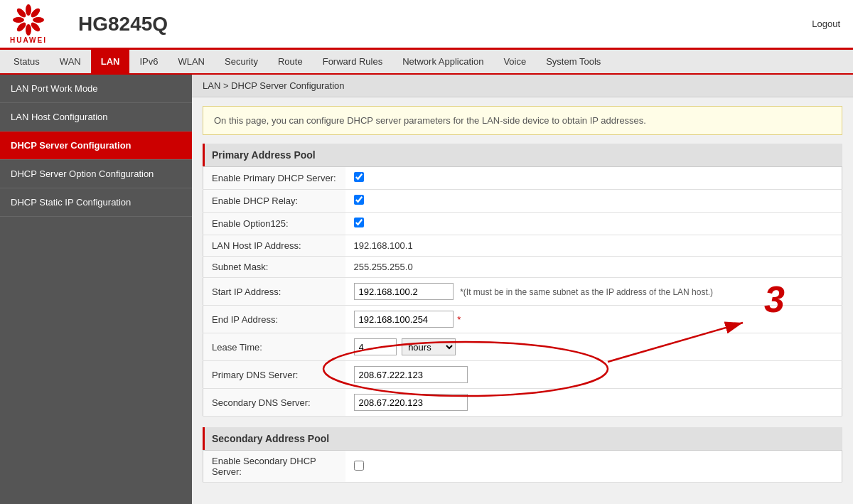 The image size is (853, 504). I want to click on field-label-end-ip: End IP Address:, so click(274, 320).